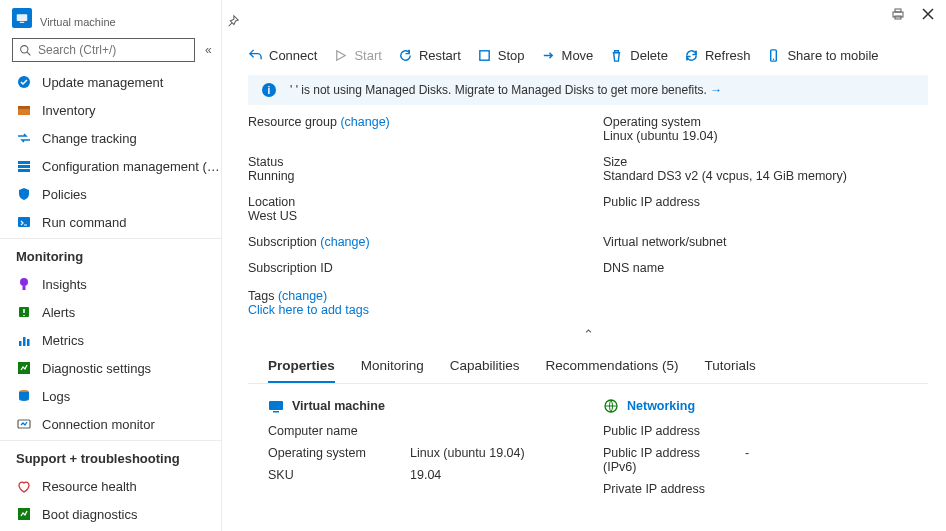 The height and width of the screenshot is (531, 946). Describe the element at coordinates (110, 254) in the screenshot. I see `section-monitoring: Monitoring` at that location.